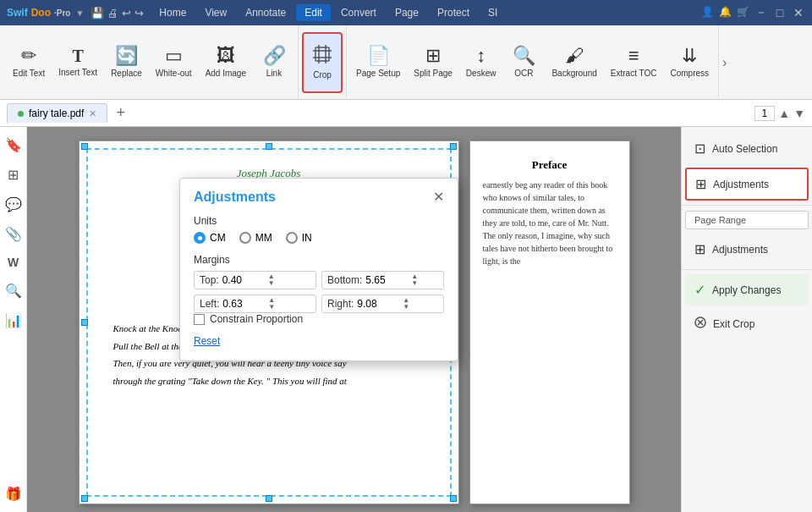 This screenshot has height=512, width=812. I want to click on units-radio-group: CM MM IN, so click(319, 238).